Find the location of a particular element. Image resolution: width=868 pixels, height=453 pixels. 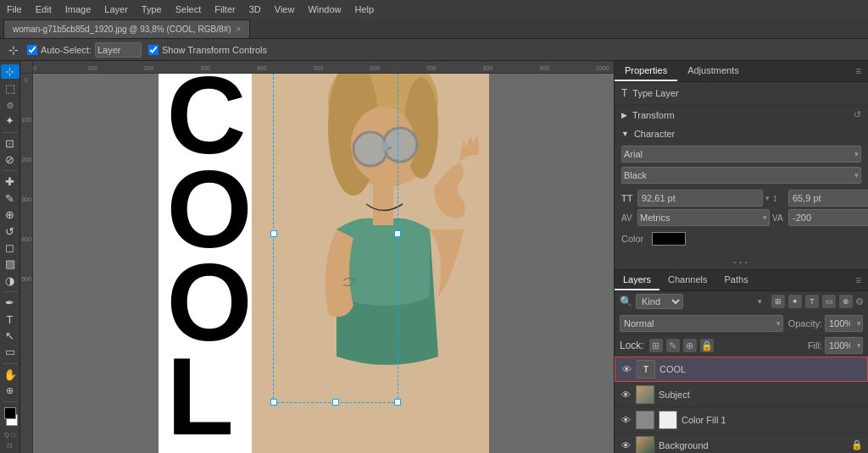

filter-adjustment-icon: ✦ is located at coordinates (795, 301).